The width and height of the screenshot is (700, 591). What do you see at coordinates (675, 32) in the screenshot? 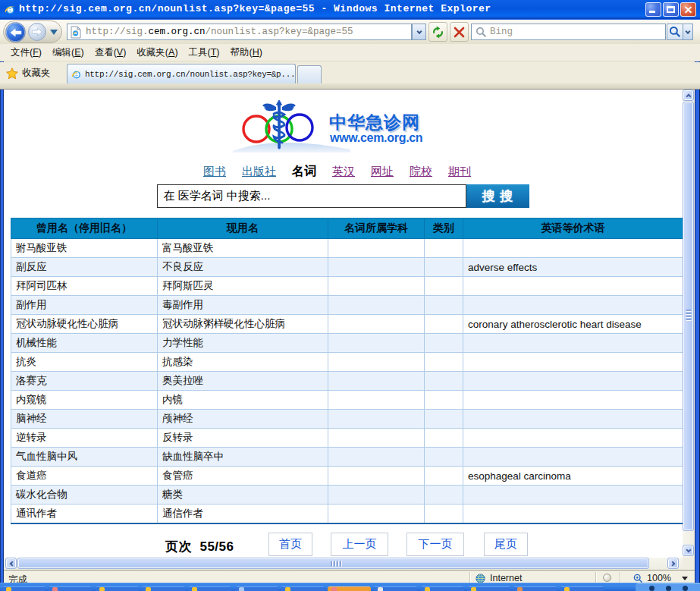
I see `search-go-button` at bounding box center [675, 32].